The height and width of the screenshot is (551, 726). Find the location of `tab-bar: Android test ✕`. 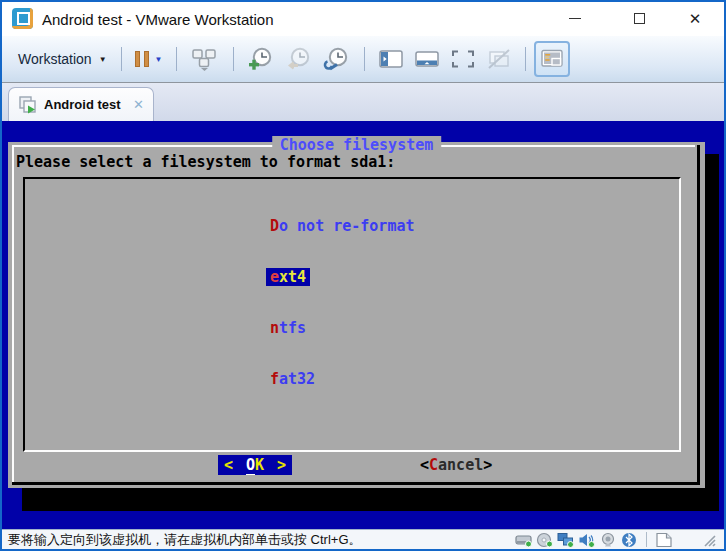

tab-bar: Android test ✕ is located at coordinates (363, 102).